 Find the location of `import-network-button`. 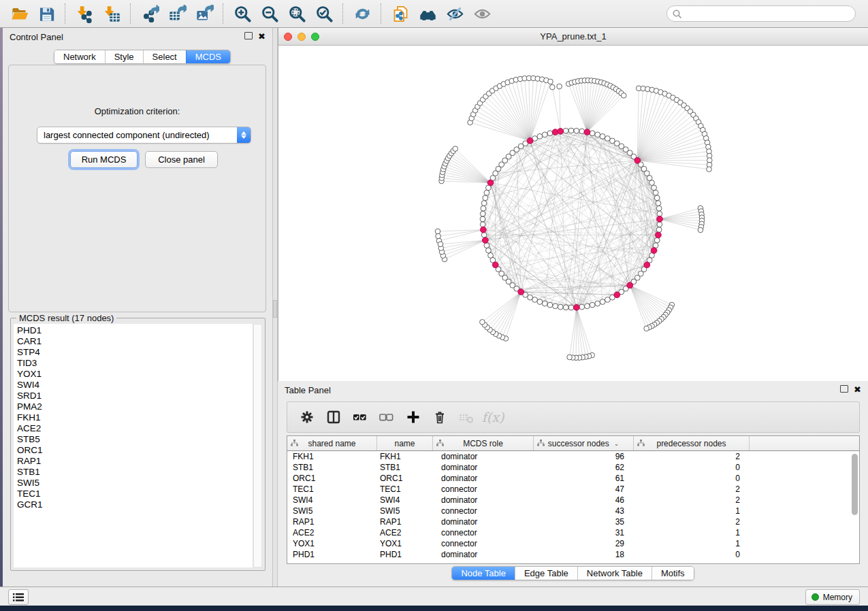

import-network-button is located at coordinates (84, 14).